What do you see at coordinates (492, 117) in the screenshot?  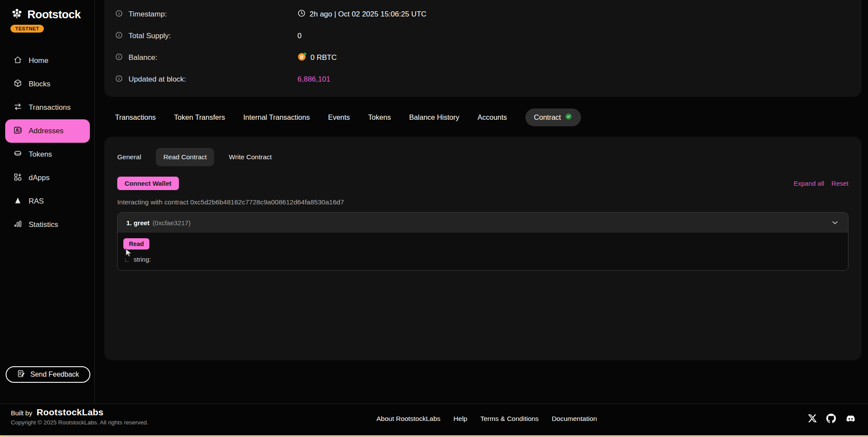 I see `tab-accounts: Accounts` at bounding box center [492, 117].